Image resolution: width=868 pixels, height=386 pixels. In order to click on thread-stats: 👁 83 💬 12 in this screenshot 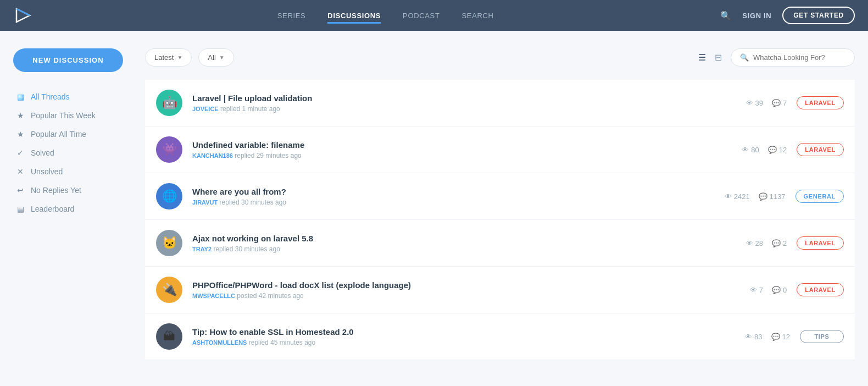, I will do `click(752, 337)`.